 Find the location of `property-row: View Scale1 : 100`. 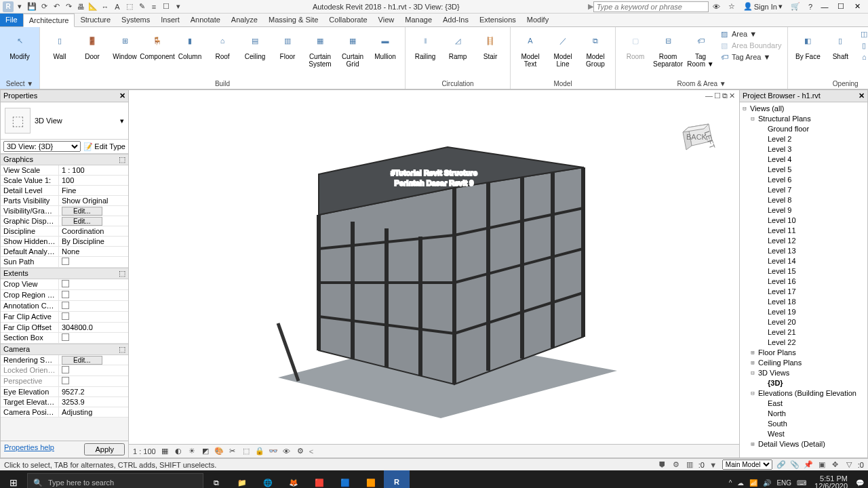

property-row: View Scale1 : 100 is located at coordinates (64, 171).